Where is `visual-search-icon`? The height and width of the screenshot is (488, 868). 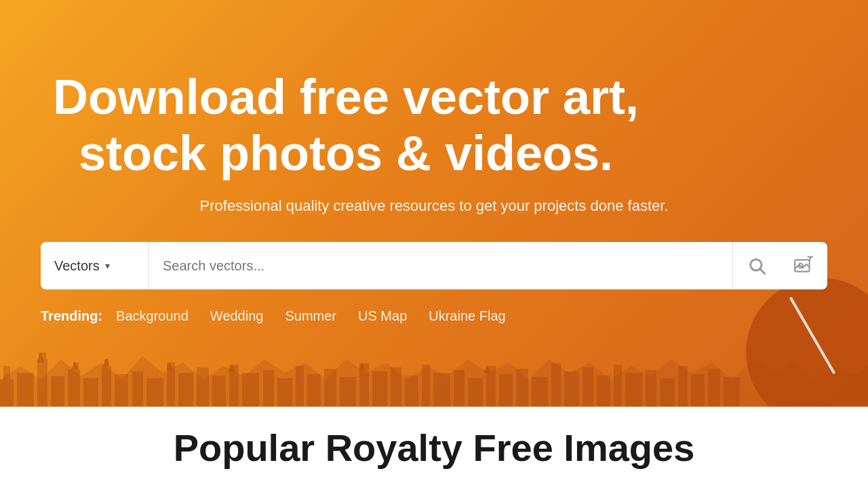
visual-search-icon is located at coordinates (804, 266).